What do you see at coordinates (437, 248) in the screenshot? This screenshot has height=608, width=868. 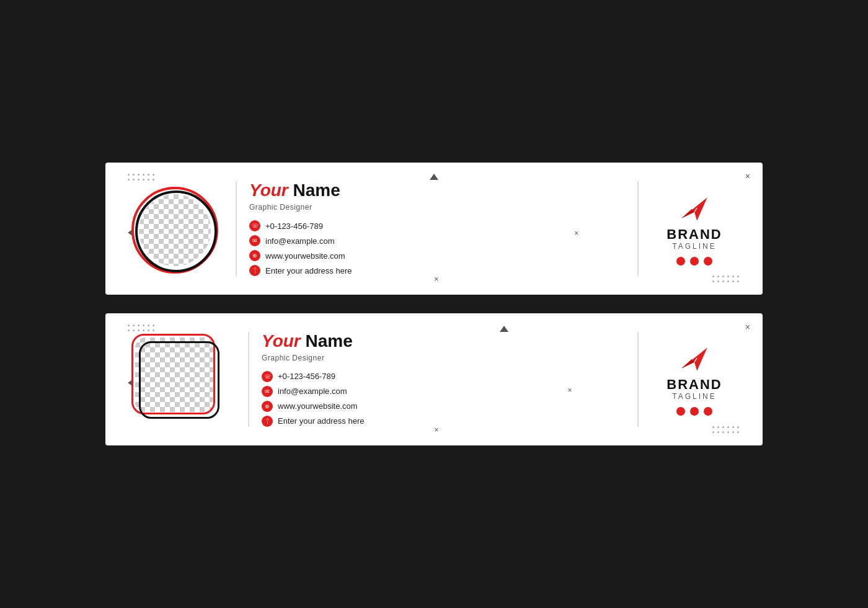 I see `contact-list-1: ☏ +0-123-456-789 ✉ info@example.com ⊕ ww…` at bounding box center [437, 248].